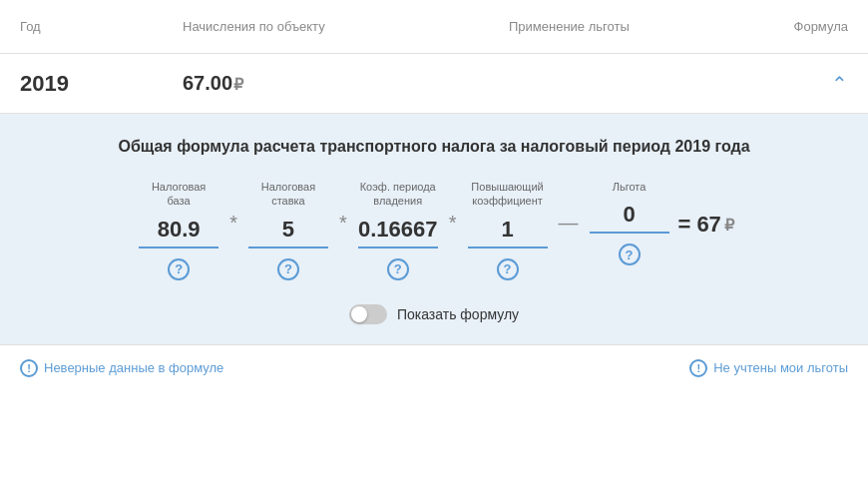  I want to click on benefits-not-counted-label: Не учтены мои льготы, so click(780, 367).